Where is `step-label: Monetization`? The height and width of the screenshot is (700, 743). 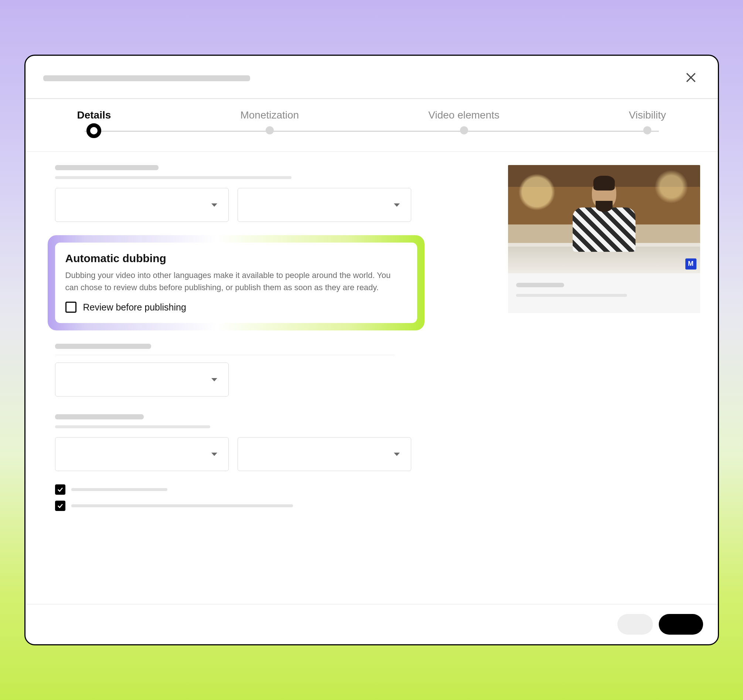 step-label: Monetization is located at coordinates (270, 115).